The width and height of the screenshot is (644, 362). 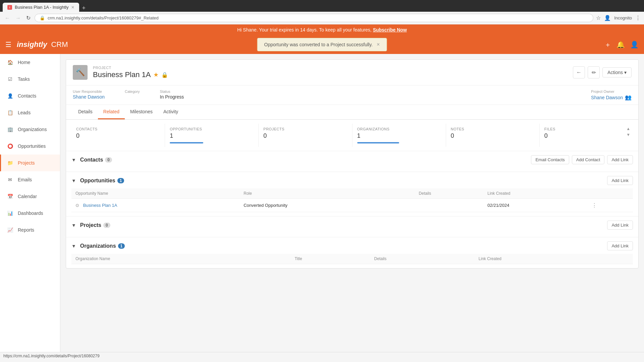 What do you see at coordinates (314, 18) in the screenshot?
I see `address-bar: 🔒 crm.na1.insightly.com/details/Project/…` at bounding box center [314, 18].